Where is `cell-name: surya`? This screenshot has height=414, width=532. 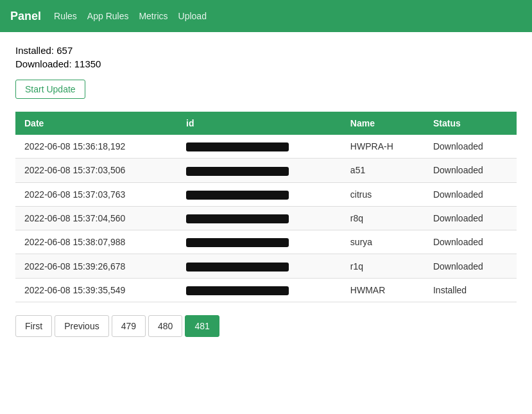 cell-name: surya is located at coordinates (382, 243).